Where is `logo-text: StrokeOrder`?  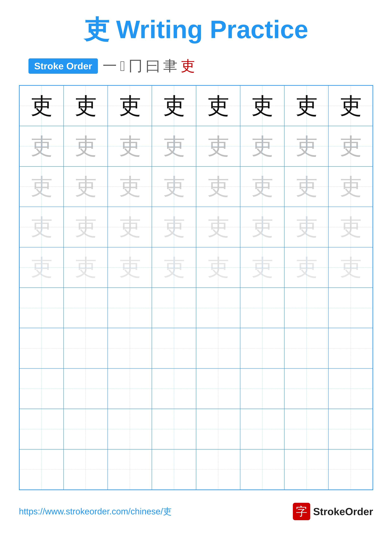 logo-text: StrokeOrder is located at coordinates (343, 511).